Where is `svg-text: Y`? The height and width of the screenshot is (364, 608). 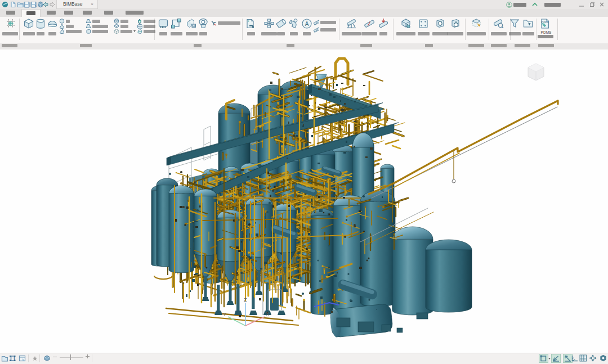 svg-text: Y is located at coordinates (225, 314).